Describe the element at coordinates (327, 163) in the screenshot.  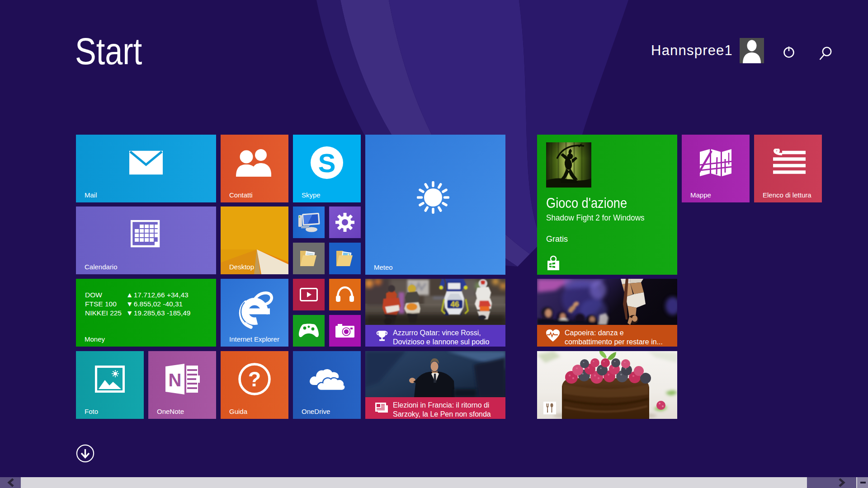
I see `svg-text: S` at that location.